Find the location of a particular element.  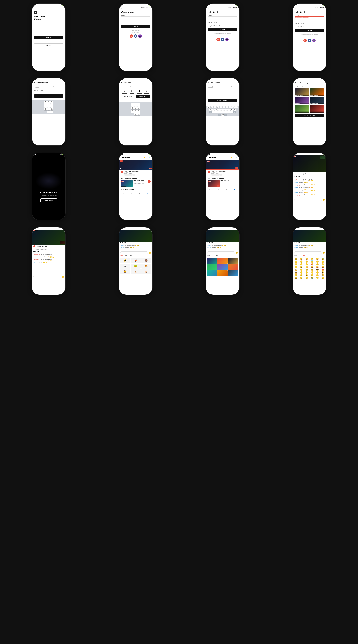

nav-profile-icon-2: 👤 is located at coordinates (235, 190).